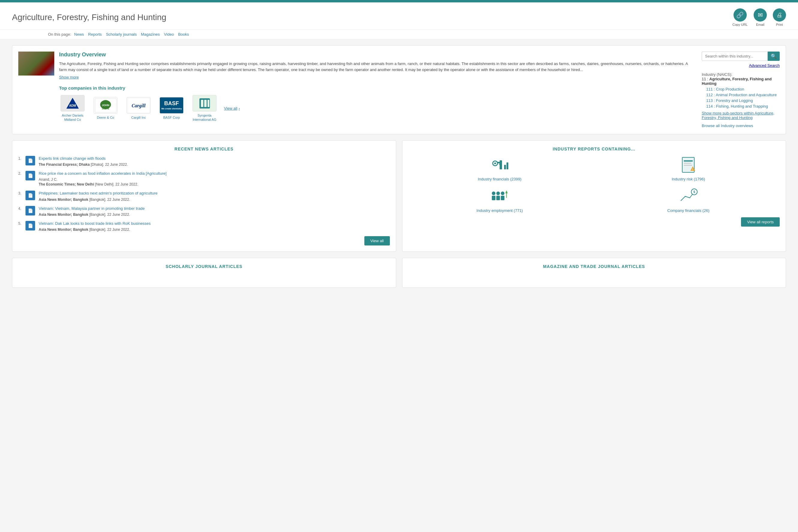 The height and width of the screenshot is (532, 798). I want to click on recent-news-card: RECENT NEWS ARTICLES 1. 📄 Experts link c…, so click(204, 196).